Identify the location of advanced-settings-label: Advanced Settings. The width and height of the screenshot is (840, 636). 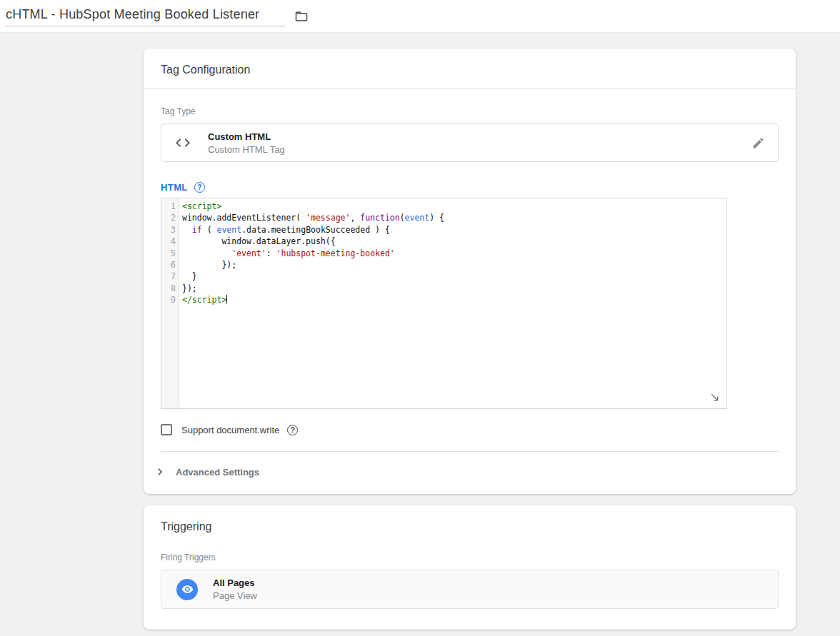
(217, 473).